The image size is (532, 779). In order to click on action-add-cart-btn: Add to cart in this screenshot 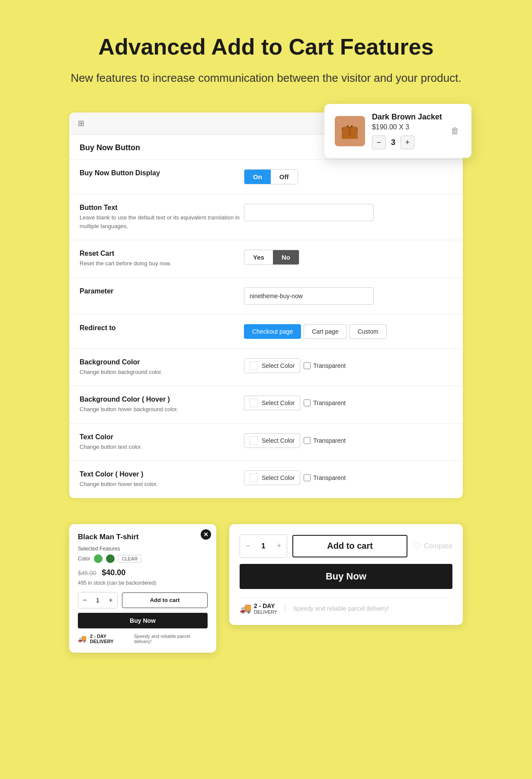, I will do `click(350, 546)`.